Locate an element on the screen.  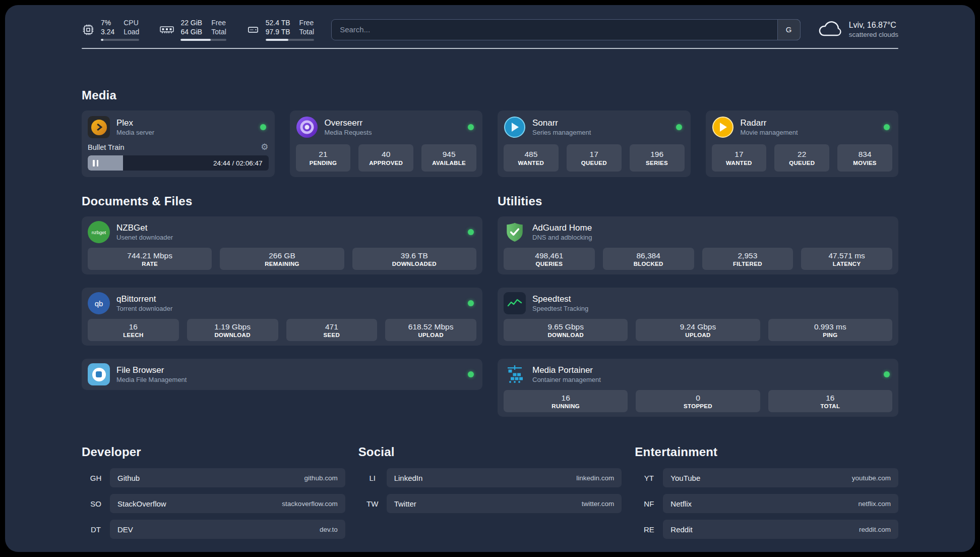
memory-usage-bar is located at coordinates (203, 40).